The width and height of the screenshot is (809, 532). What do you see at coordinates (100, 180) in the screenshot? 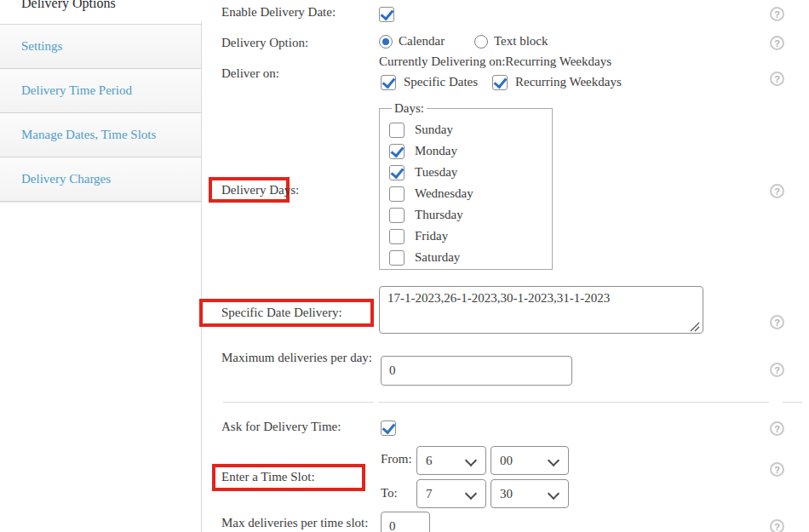
I see `sidebar-item-delivery-charges: Delivery Charges` at bounding box center [100, 180].